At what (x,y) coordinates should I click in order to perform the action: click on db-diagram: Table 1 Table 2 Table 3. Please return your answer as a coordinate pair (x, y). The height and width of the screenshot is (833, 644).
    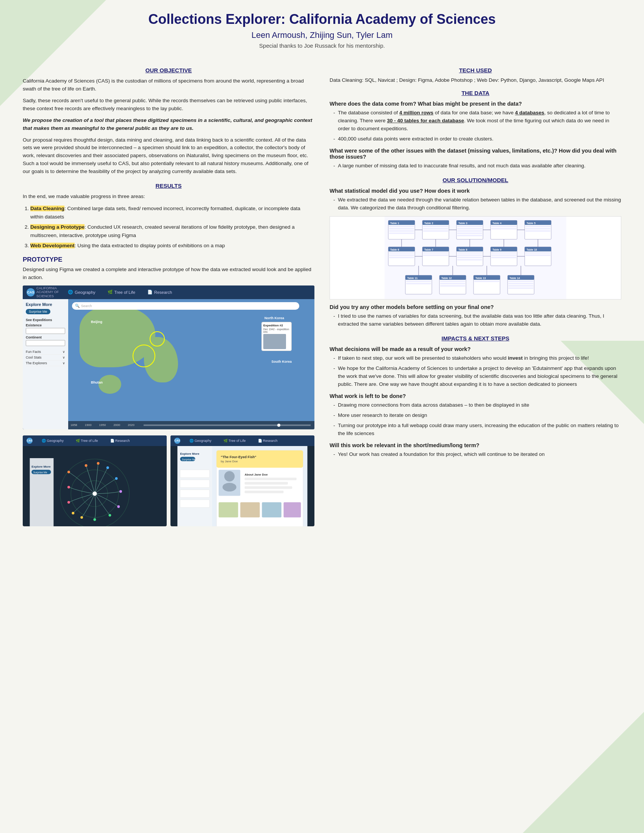
    Looking at the image, I should click on (475, 258).